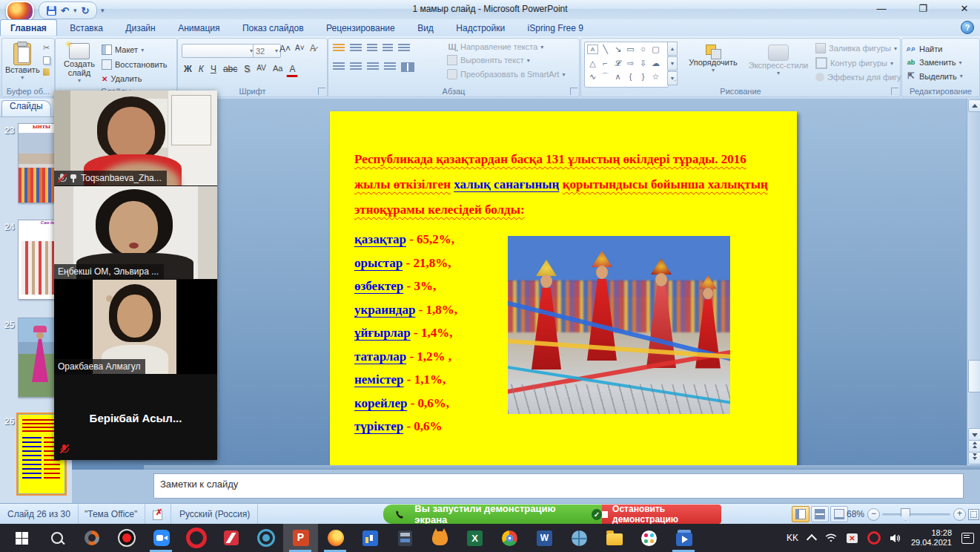 The height and width of the screenshot is (552, 980). I want to click on participant-tile-1: Toqsanbaeva_Zha..., so click(136, 138).